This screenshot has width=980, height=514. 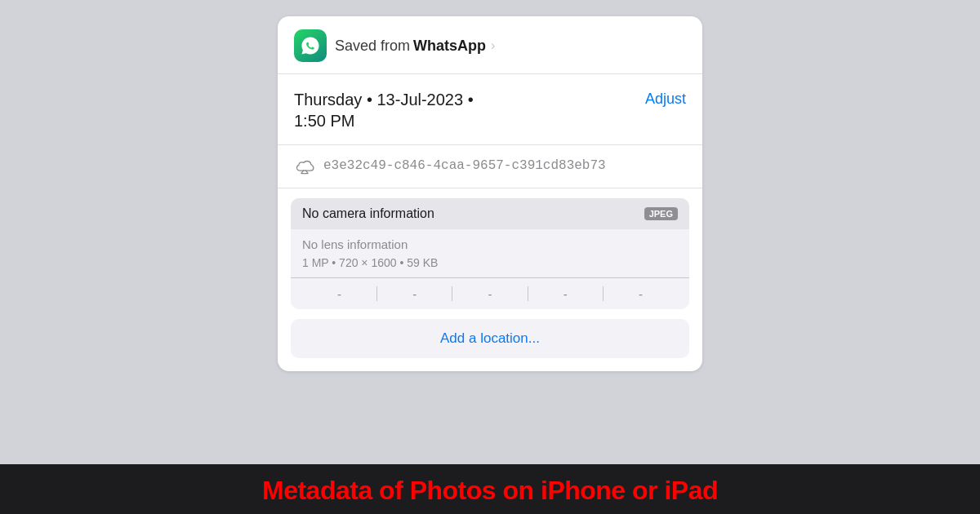 I want to click on whatsapp-icon, so click(x=310, y=46).